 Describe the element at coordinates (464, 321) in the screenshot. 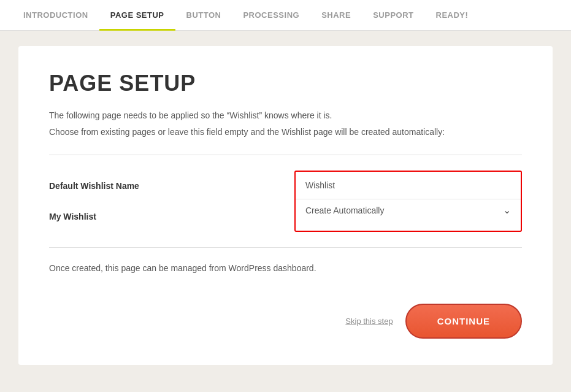

I see `continue-button: CONTINUE` at that location.